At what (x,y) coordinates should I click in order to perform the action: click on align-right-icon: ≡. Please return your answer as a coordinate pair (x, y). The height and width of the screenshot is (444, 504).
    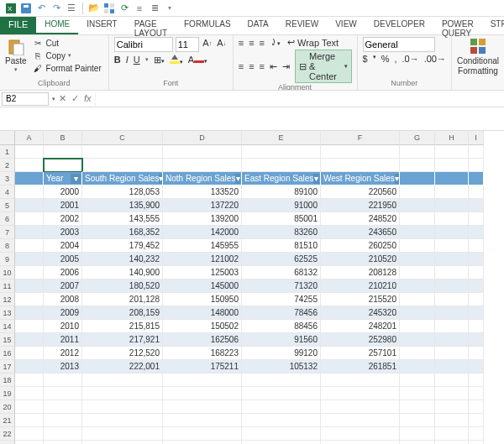
    Looking at the image, I should click on (262, 66).